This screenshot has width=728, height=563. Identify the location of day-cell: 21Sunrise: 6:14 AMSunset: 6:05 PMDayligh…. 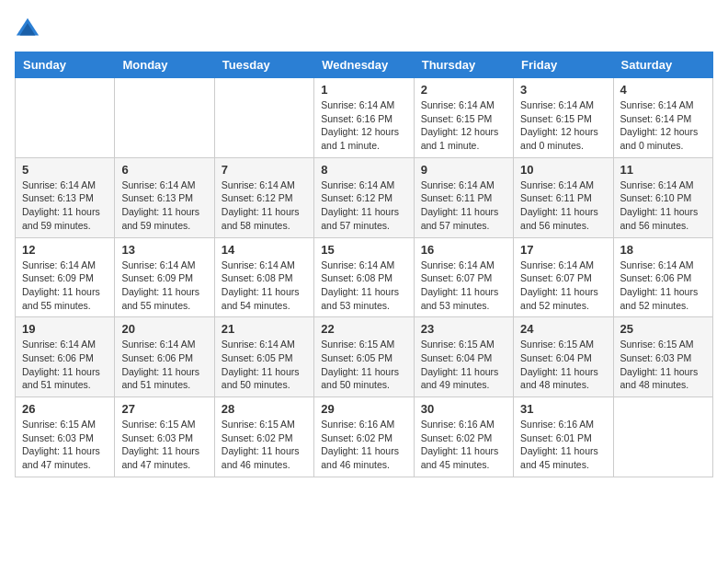
(264, 357).